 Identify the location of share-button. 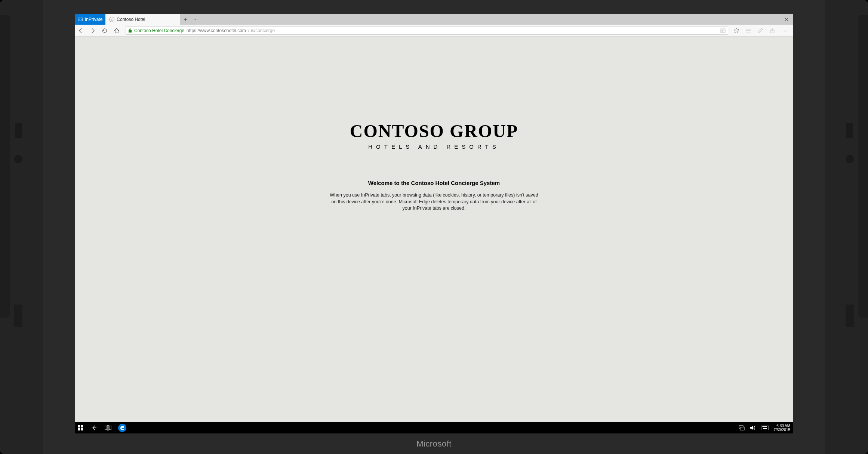
(772, 31).